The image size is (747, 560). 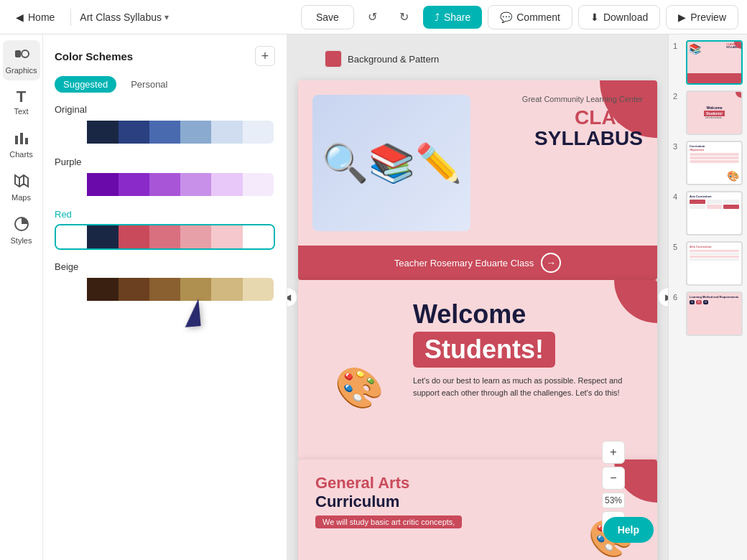 What do you see at coordinates (359, 388) in the screenshot?
I see `slide2-artist-figure: 🎨` at bounding box center [359, 388].